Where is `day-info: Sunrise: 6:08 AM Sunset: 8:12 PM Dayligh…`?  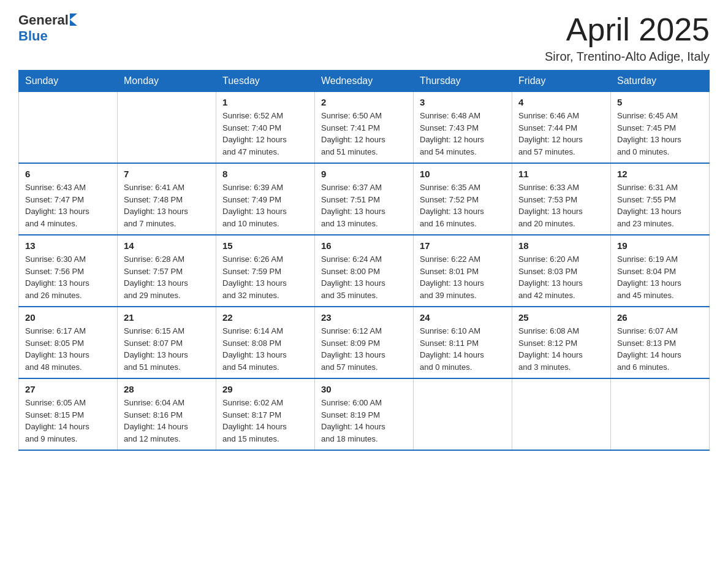 day-info: Sunrise: 6:08 AM Sunset: 8:12 PM Dayligh… is located at coordinates (561, 349).